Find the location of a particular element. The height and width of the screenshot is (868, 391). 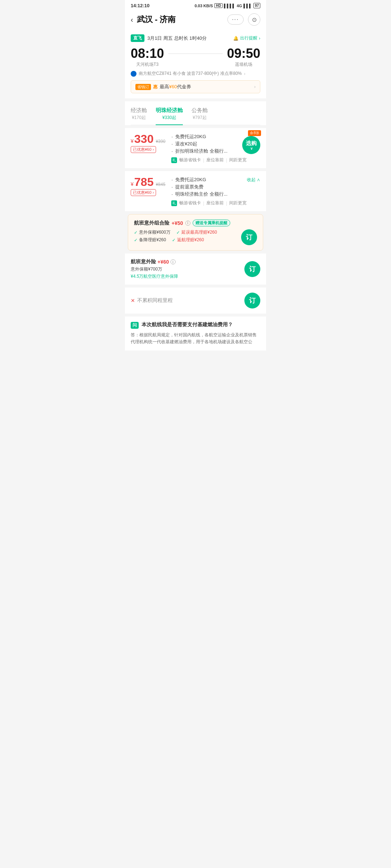

insurance-name: 航班意外组合险 is located at coordinates (152, 223).